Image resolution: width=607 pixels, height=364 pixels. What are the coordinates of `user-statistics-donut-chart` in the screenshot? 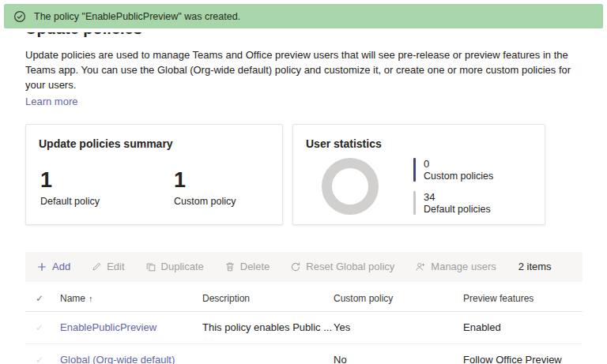 It's located at (350, 186).